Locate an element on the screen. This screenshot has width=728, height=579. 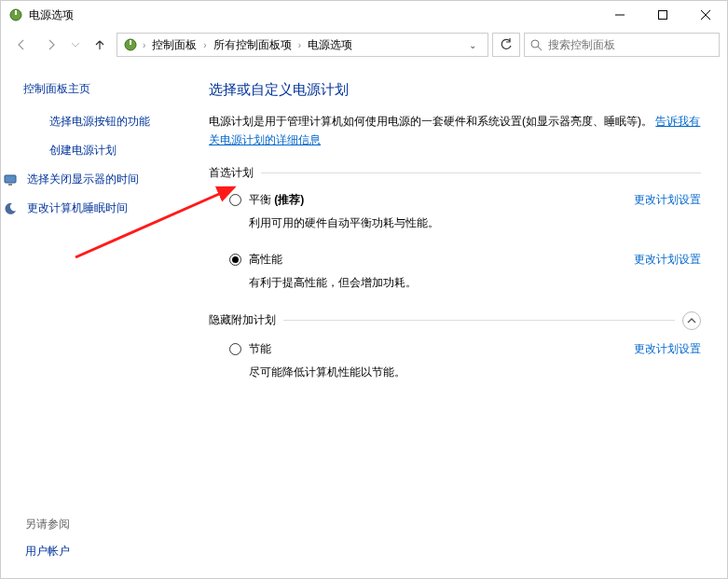
sidebar-link: 选择关闭显示器的时间 is located at coordinates (108, 179).